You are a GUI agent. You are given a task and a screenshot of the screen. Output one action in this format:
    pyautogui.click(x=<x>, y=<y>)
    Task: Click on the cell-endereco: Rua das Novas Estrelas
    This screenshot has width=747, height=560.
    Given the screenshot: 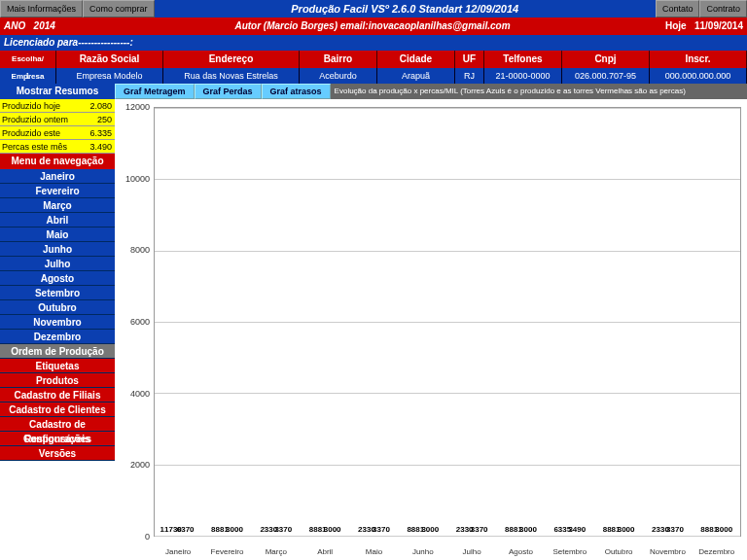 What is the action you would take?
    pyautogui.click(x=231, y=76)
    